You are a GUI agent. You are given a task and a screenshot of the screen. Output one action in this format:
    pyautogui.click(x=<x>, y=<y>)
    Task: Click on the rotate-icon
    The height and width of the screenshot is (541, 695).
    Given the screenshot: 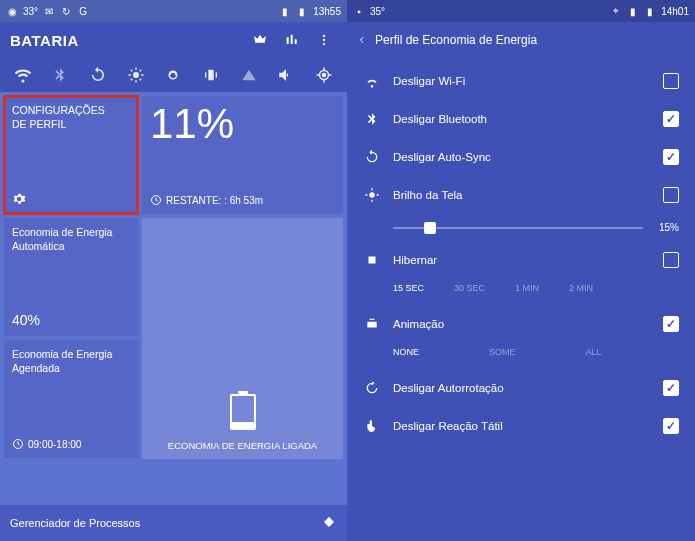 What is the action you would take?
    pyautogui.click(x=372, y=388)
    